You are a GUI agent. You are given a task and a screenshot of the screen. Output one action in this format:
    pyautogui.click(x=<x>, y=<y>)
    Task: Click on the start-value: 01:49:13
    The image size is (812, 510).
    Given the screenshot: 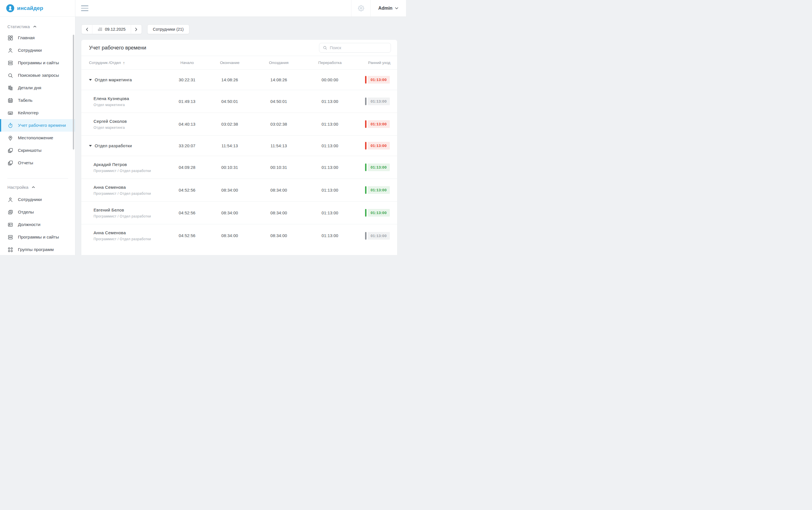 What is the action you would take?
    pyautogui.click(x=187, y=101)
    